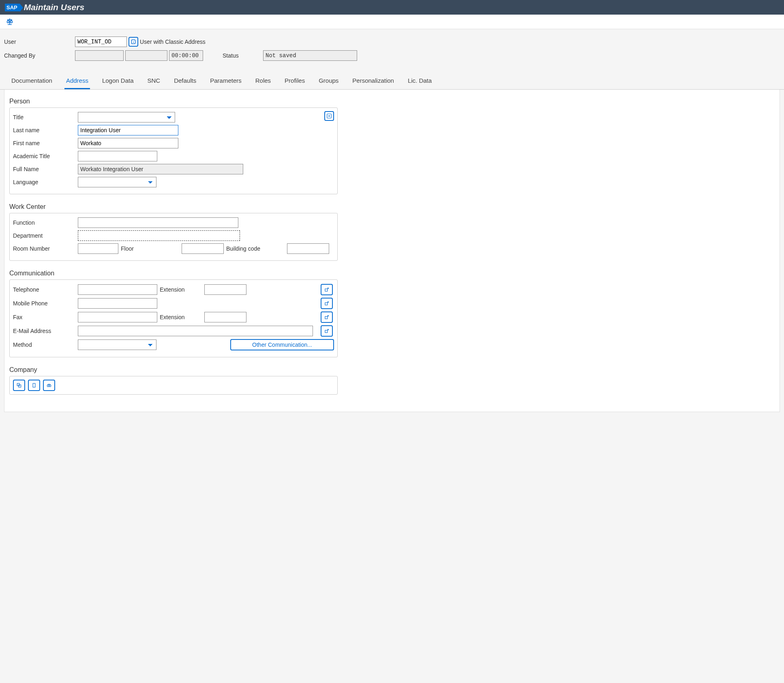  I want to click on person-box: Title Last name First name Academic Titl…, so click(174, 151).